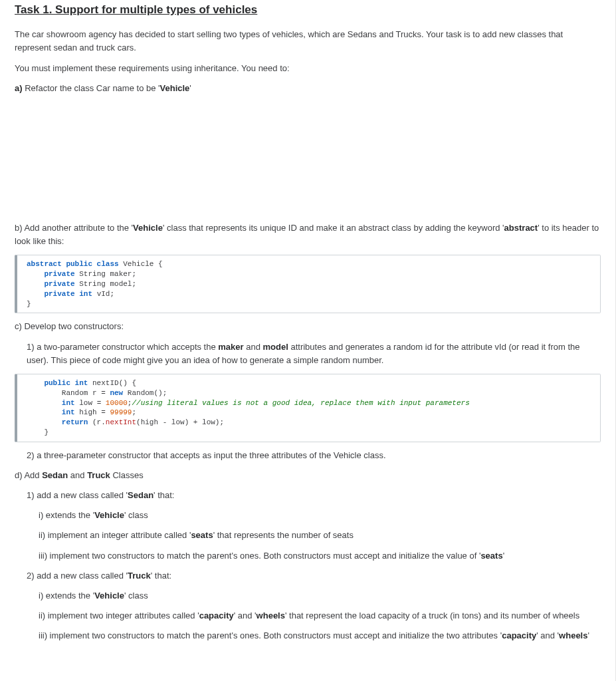  Describe the element at coordinates (314, 456) in the screenshot. I see `item-c2: 2) a three-parameter constructor that ac…` at that location.